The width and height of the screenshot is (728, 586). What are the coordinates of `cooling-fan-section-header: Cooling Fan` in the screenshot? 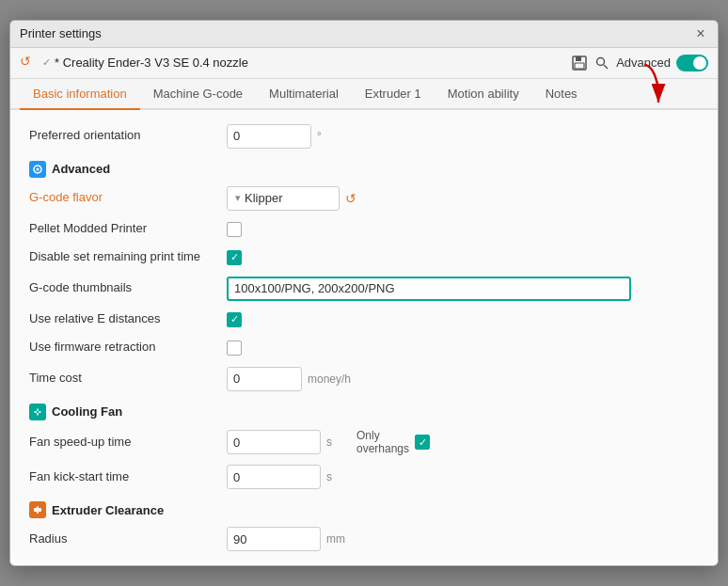 It's located at (364, 410).